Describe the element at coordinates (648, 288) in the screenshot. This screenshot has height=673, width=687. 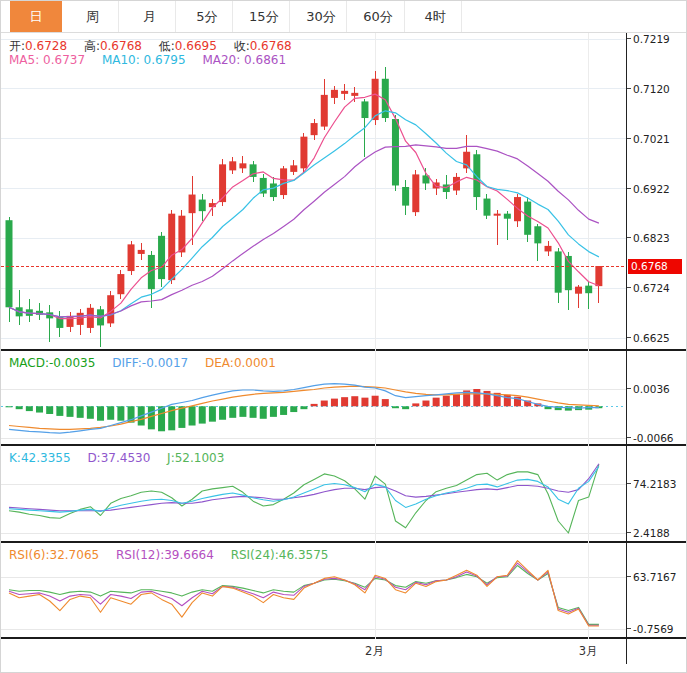
I see `y-axis-label: 0.6724` at that location.